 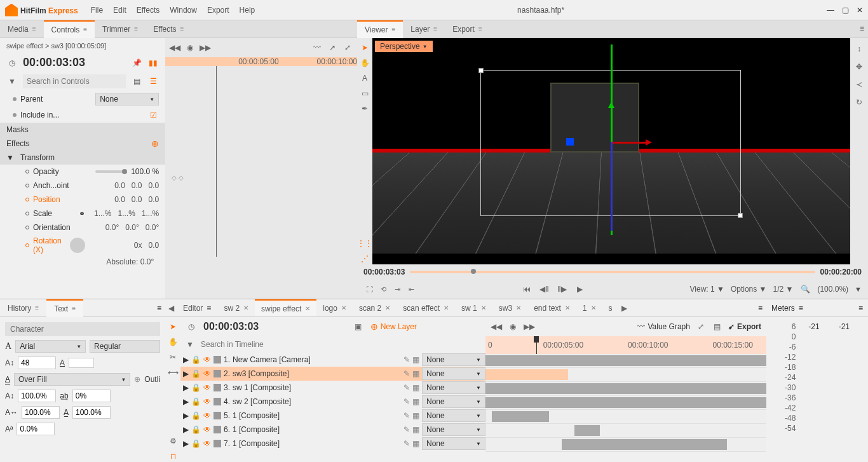 I want to click on hand-tool-icon: ✋, so click(x=365, y=63).